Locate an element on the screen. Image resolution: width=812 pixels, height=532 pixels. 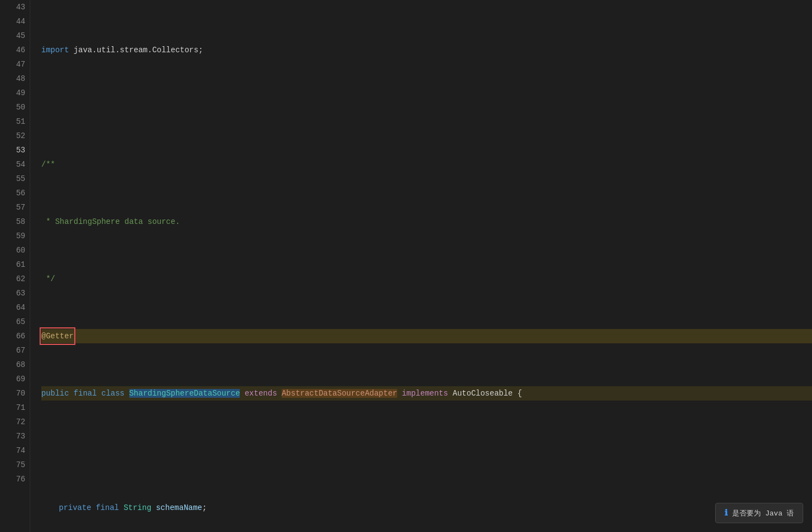
ln-50: 50 is located at coordinates (16, 107).